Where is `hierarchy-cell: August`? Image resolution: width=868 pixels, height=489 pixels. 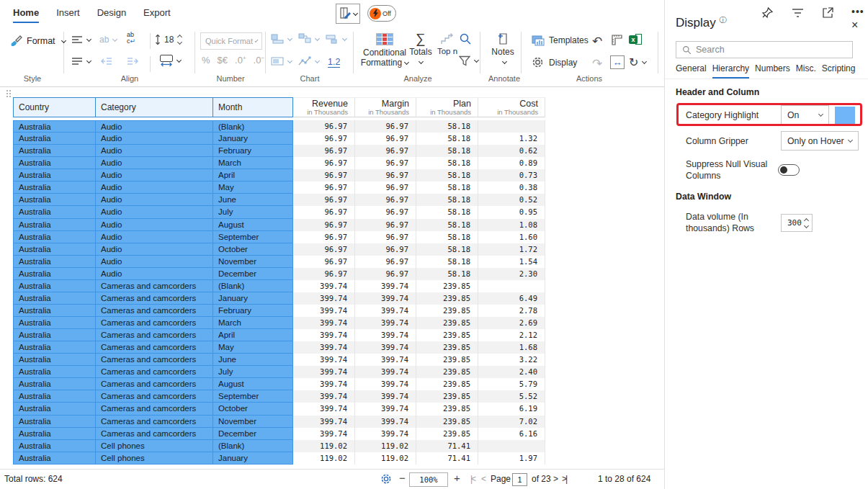 hierarchy-cell: August is located at coordinates (254, 385).